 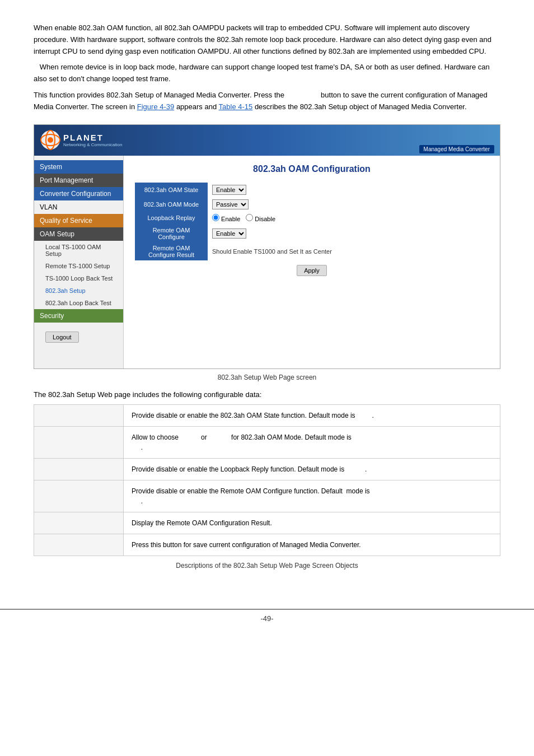 What do you see at coordinates (171, 218) in the screenshot?
I see `loopback-label: Loopback Replay` at bounding box center [171, 218].